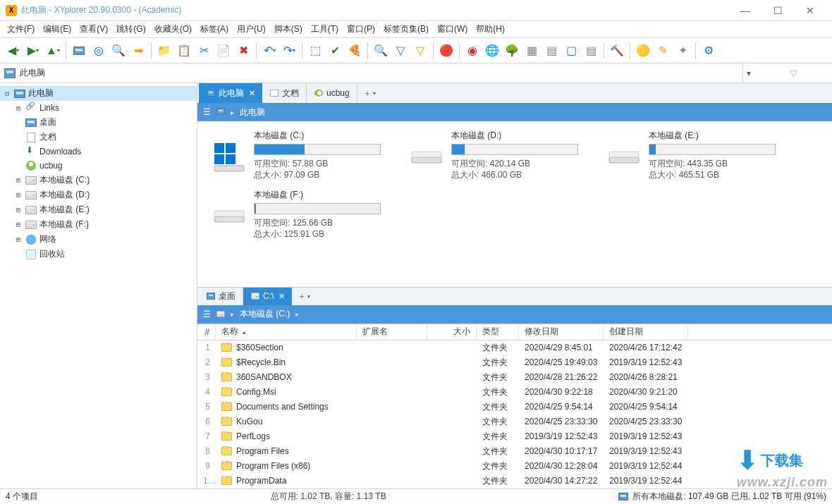  I want to click on redo-button: ↷▾, so click(289, 51).